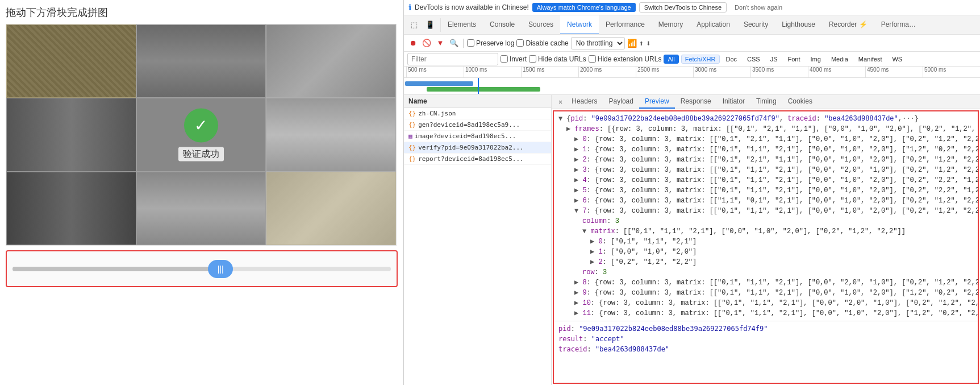 The width and height of the screenshot is (980, 385). What do you see at coordinates (734, 102) in the screenshot?
I see `tab-initiator: Initiator` at bounding box center [734, 102].